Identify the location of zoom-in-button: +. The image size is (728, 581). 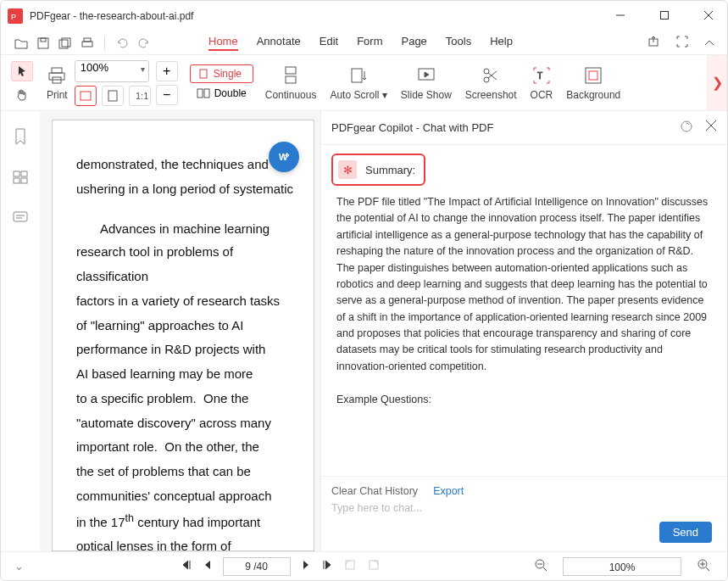
(167, 71).